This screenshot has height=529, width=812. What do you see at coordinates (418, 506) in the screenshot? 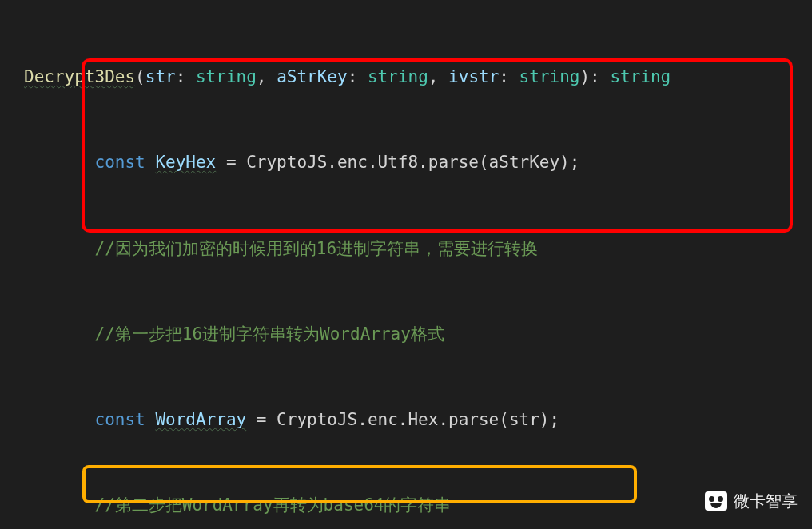
I see `code-comment: //第二步把WordArray再转为base64的字符串` at bounding box center [418, 506].